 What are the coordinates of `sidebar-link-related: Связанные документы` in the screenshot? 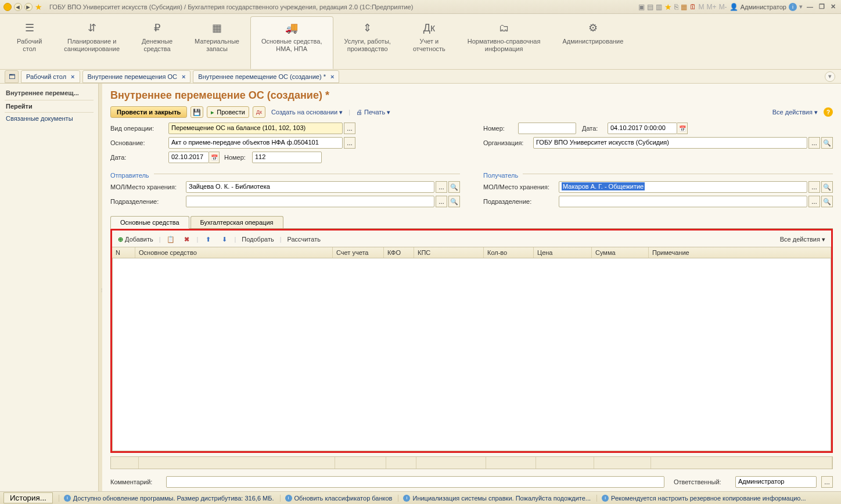 It's located at (49, 118).